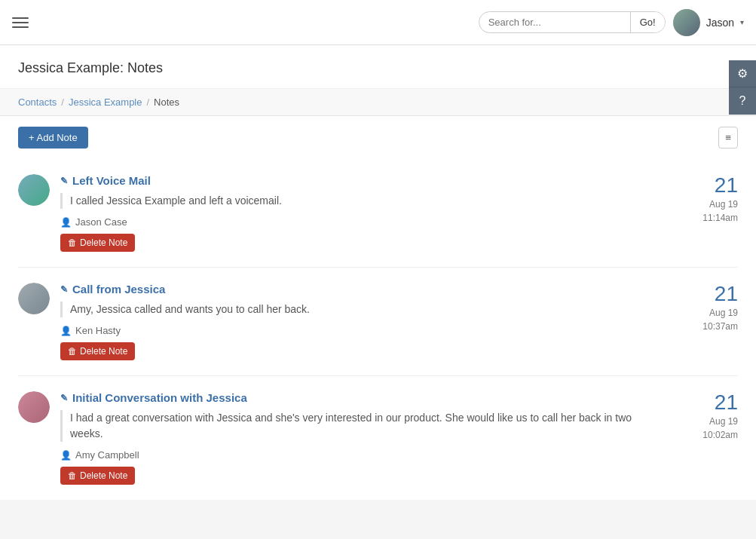 Image resolution: width=756 pixels, height=539 pixels. Describe the element at coordinates (167, 103) in the screenshot. I see `breadcrumb-current: Notes` at that location.